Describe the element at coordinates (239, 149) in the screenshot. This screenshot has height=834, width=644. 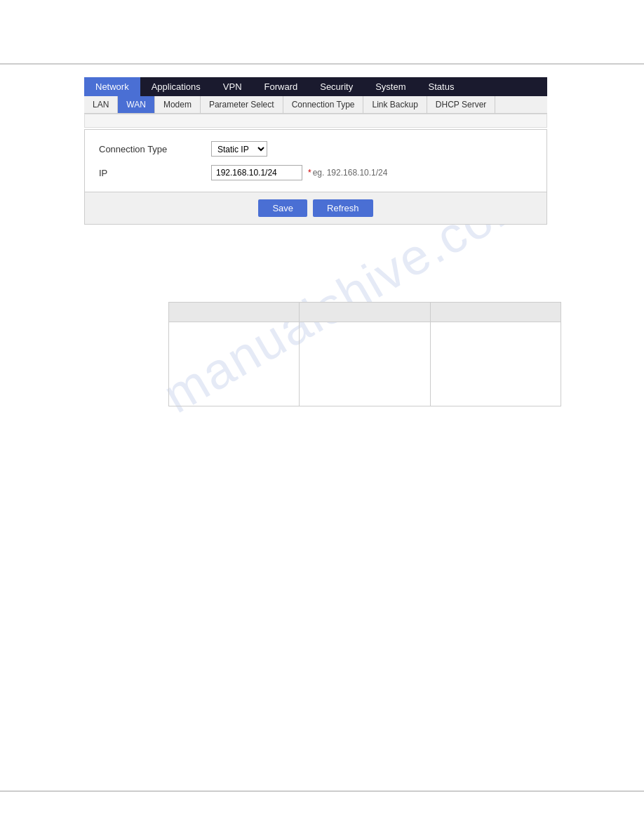
I see `connection-type-select: Static IP DHCP PPPoE` at that location.